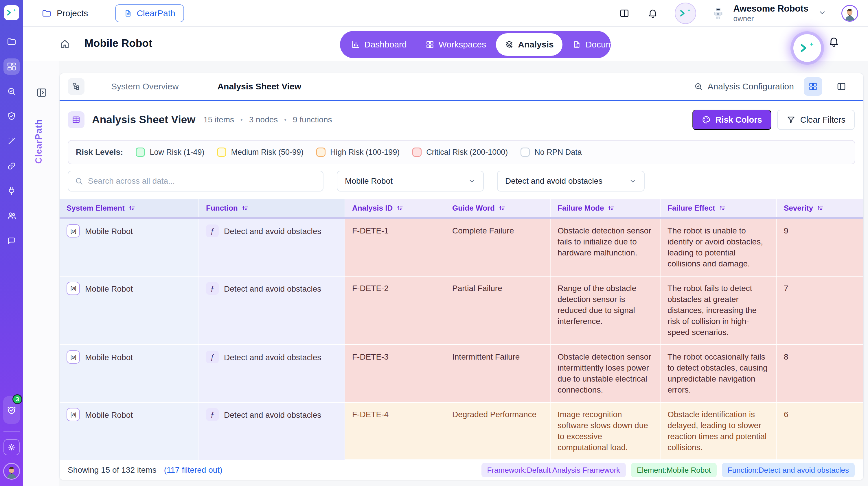  What do you see at coordinates (11, 240) in the screenshot?
I see `chat-icon` at bounding box center [11, 240].